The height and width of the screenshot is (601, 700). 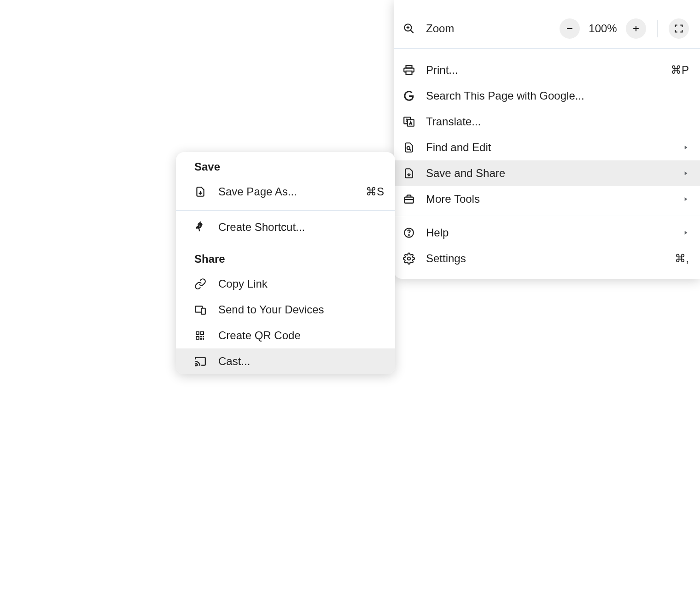 What do you see at coordinates (557, 96) in the screenshot?
I see `search-page-label: Search This Page with Google...` at bounding box center [557, 96].